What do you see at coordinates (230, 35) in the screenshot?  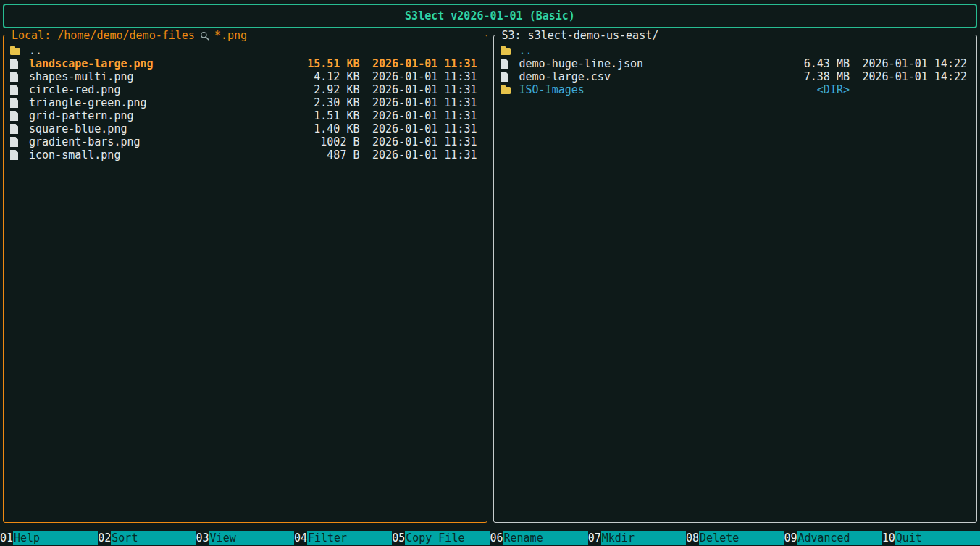 I see `filter-pattern: *.png` at bounding box center [230, 35].